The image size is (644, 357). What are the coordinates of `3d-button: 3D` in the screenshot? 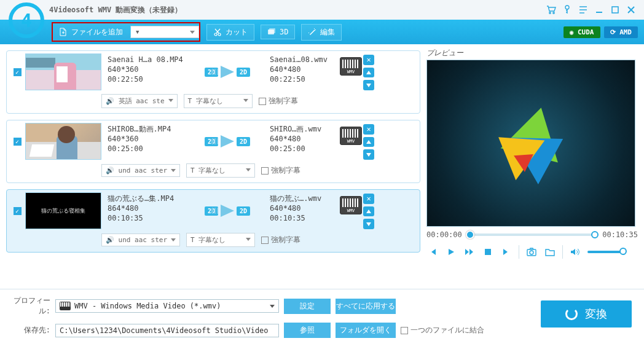 It's located at (278, 32).